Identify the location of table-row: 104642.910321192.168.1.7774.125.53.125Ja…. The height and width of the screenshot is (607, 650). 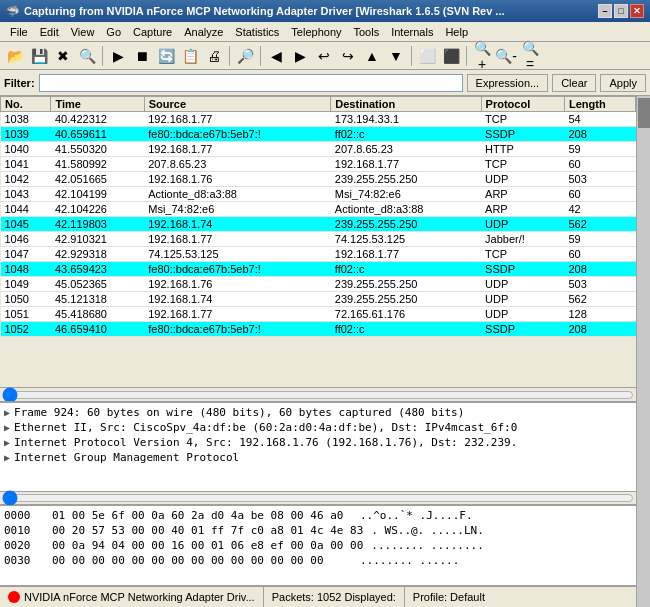
(318, 240).